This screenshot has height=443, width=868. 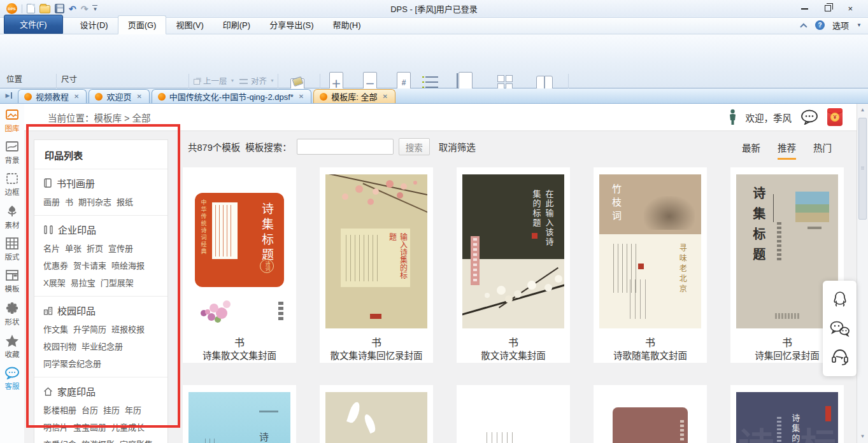 What do you see at coordinates (513, 414) in the screenshot?
I see `template-card: 诗集标题` at bounding box center [513, 414].